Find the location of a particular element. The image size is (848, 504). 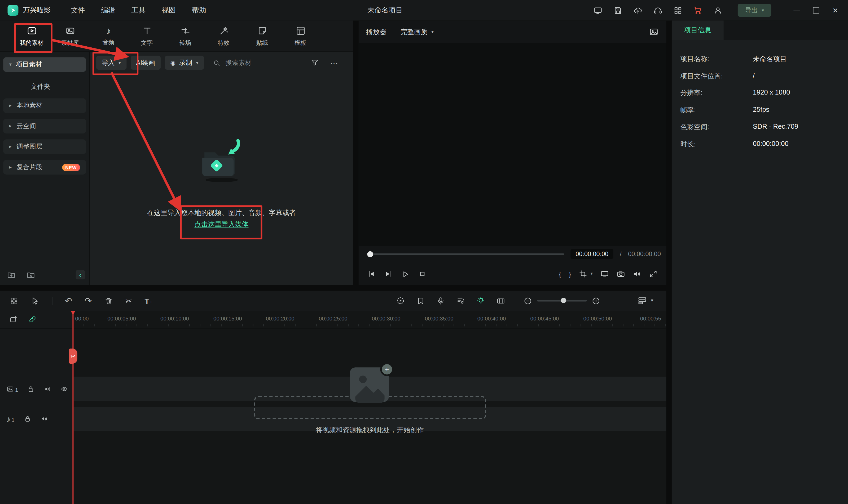

film-frame-icon is located at coordinates (501, 301).